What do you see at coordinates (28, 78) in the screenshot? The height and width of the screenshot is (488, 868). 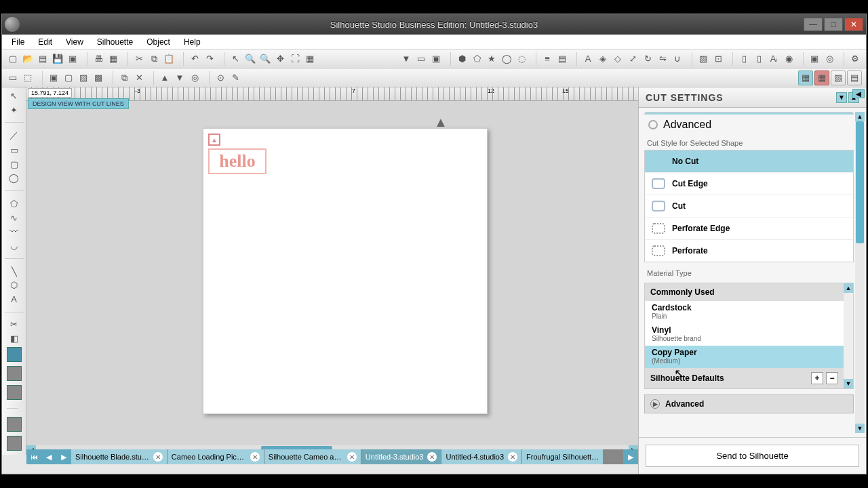 I see `deselect-icon: ⬚` at bounding box center [28, 78].